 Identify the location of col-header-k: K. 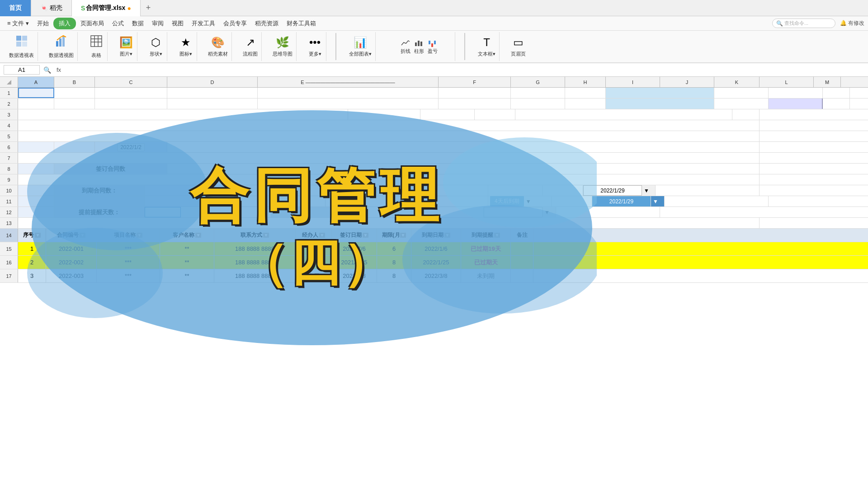
(737, 82).